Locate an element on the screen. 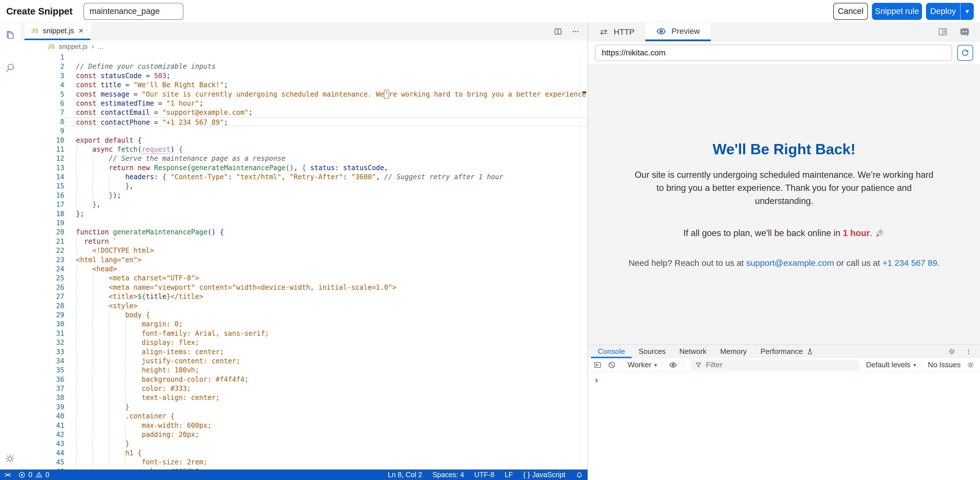  execution-context-selector: Worker ▾ is located at coordinates (642, 365).